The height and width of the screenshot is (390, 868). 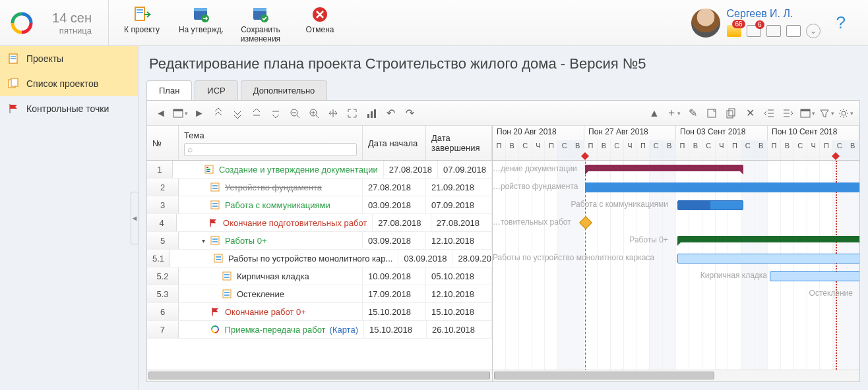 What do you see at coordinates (69, 23) in the screenshot?
I see `date-block: 14 сен пятница` at bounding box center [69, 23].